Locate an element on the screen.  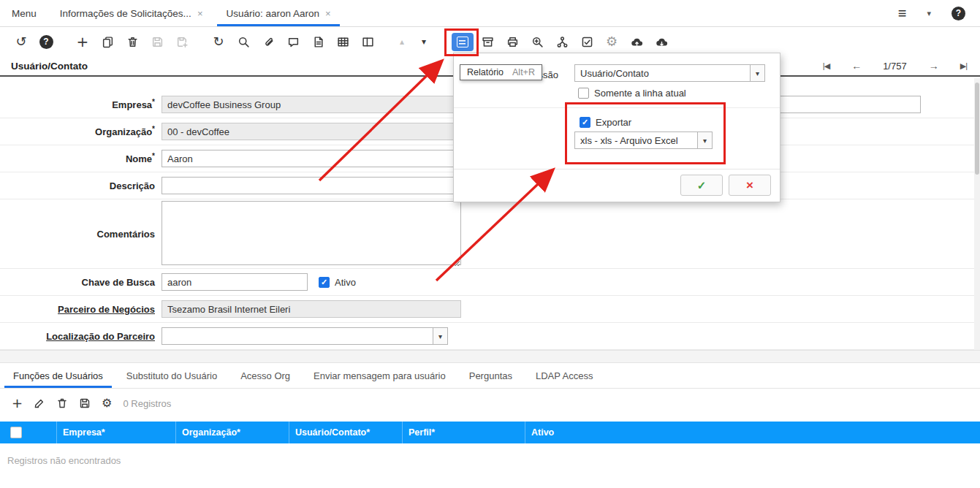
report-button is located at coordinates (463, 42).